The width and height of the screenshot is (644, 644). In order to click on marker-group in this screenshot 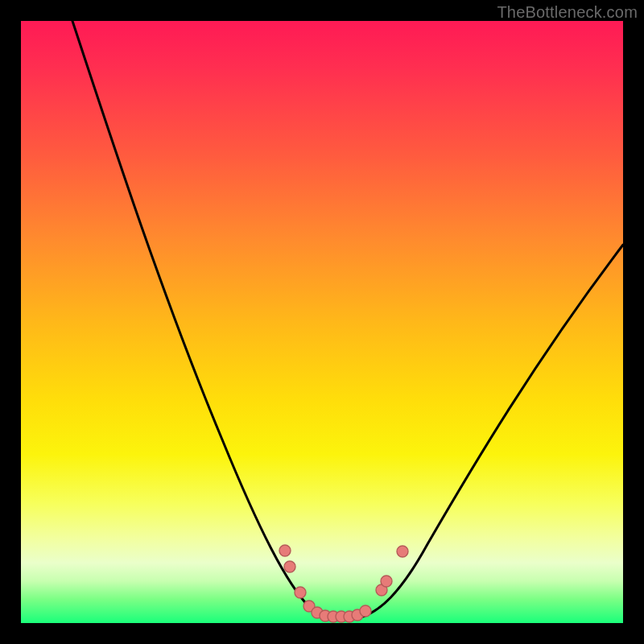, I will do `click(344, 584)`.